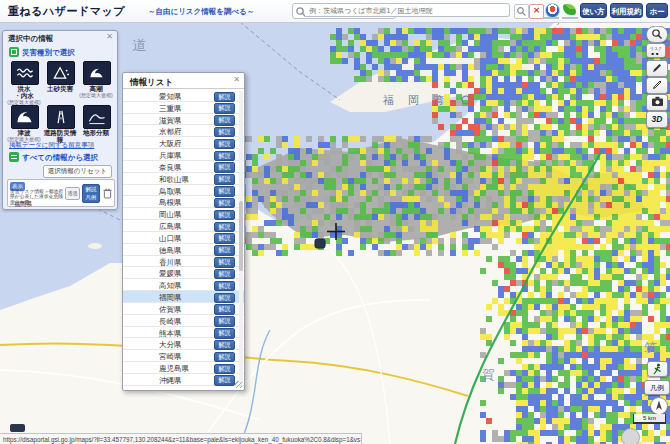  Describe the element at coordinates (78, 172) in the screenshot. I see `reset-selection-button: 選択情報のリセット` at that location.